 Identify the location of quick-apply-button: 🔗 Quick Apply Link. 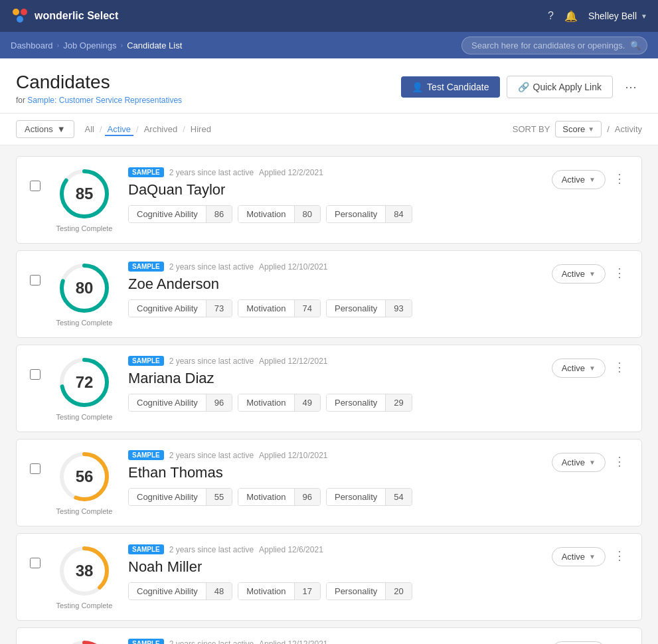
(560, 87).